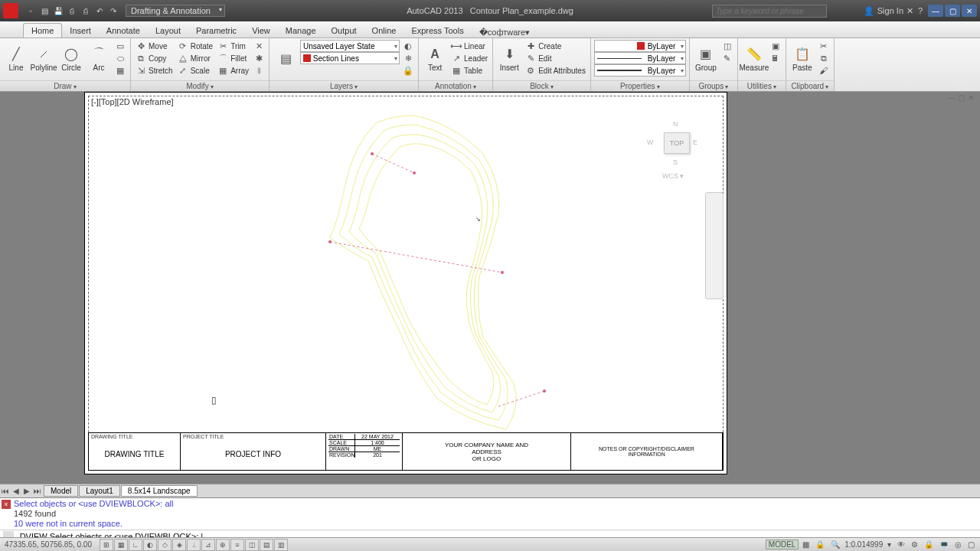 This screenshot has width=980, height=551. I want to click on tab-express: Express Tools, so click(437, 31).